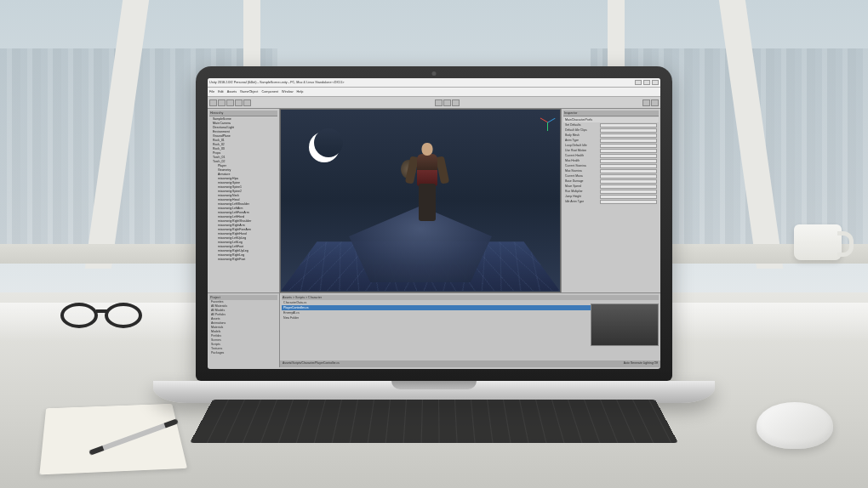  Describe the element at coordinates (582, 141) in the screenshot. I see `field-label: Anim Type` at that location.